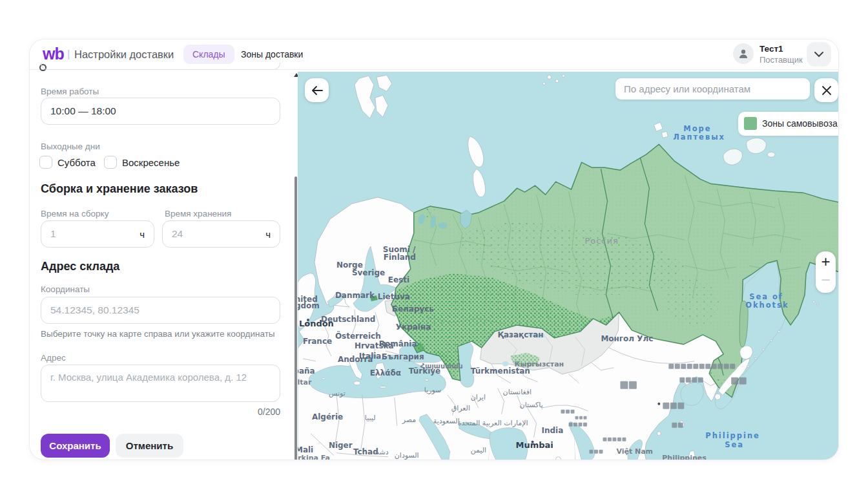 This screenshot has height=499, width=868. What do you see at coordinates (478, 397) in the screenshot?
I see `svg-text: ايران` at bounding box center [478, 397].